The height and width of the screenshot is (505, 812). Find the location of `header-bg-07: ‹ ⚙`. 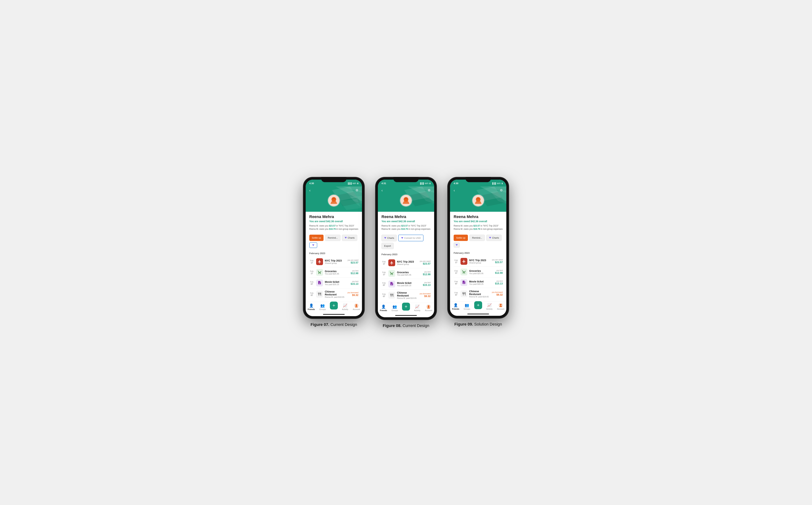

header-bg-07: ‹ ⚙ is located at coordinates (334, 199).